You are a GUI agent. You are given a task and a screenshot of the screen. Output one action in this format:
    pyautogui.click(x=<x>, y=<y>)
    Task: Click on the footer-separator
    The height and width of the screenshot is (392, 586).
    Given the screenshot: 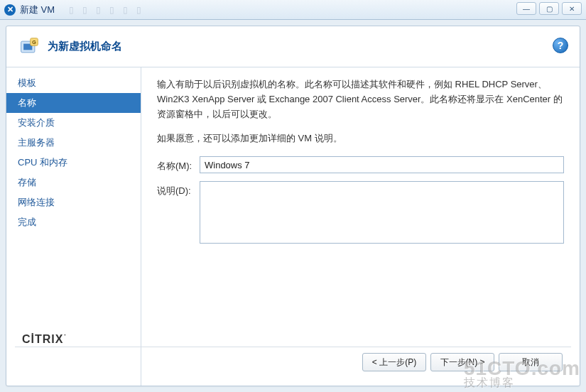 What is the action you would take?
    pyautogui.click(x=293, y=347)
    